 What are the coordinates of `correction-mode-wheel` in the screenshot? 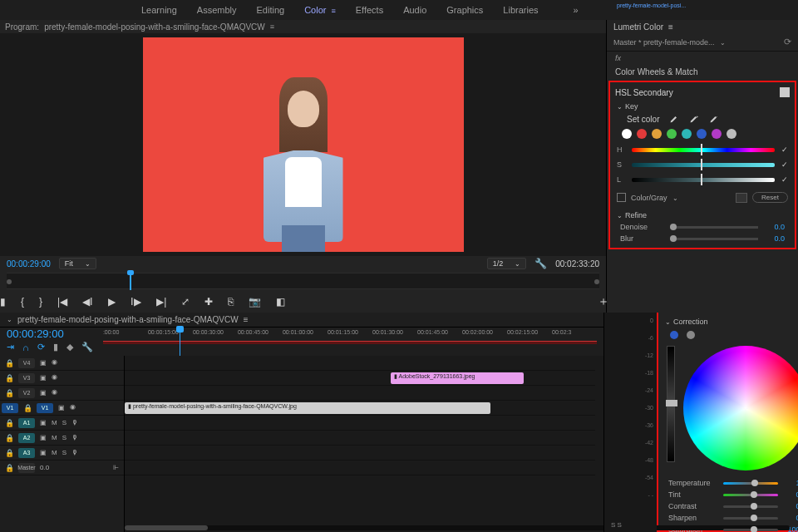 It's located at (674, 335).